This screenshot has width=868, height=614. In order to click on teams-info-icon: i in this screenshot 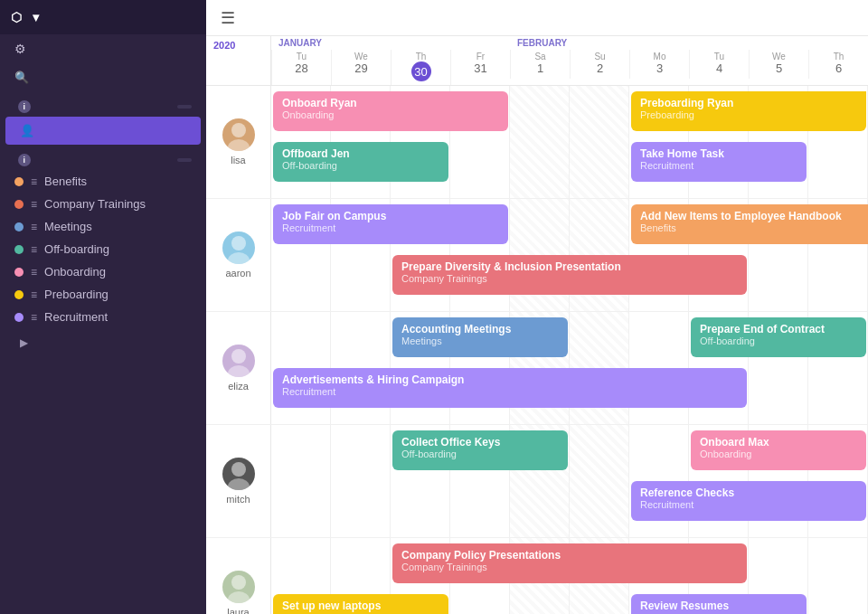, I will do `click(24, 107)`.